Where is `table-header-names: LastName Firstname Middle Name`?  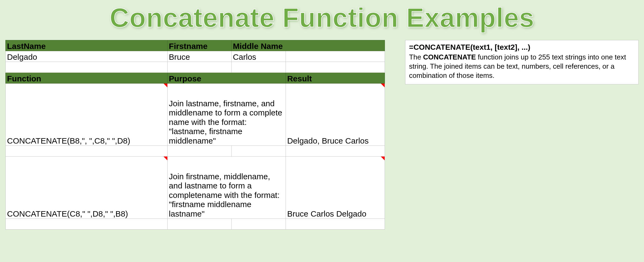 table-header-names: LastName Firstname Middle Name is located at coordinates (195, 46).